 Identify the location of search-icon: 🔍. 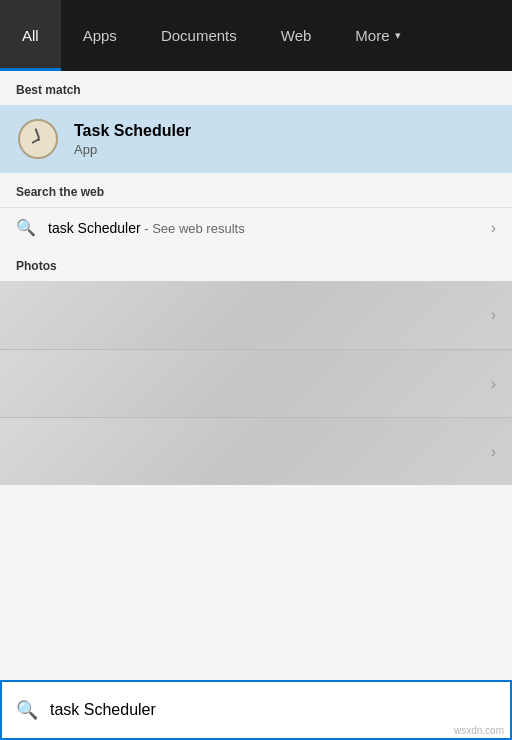
(26, 228).